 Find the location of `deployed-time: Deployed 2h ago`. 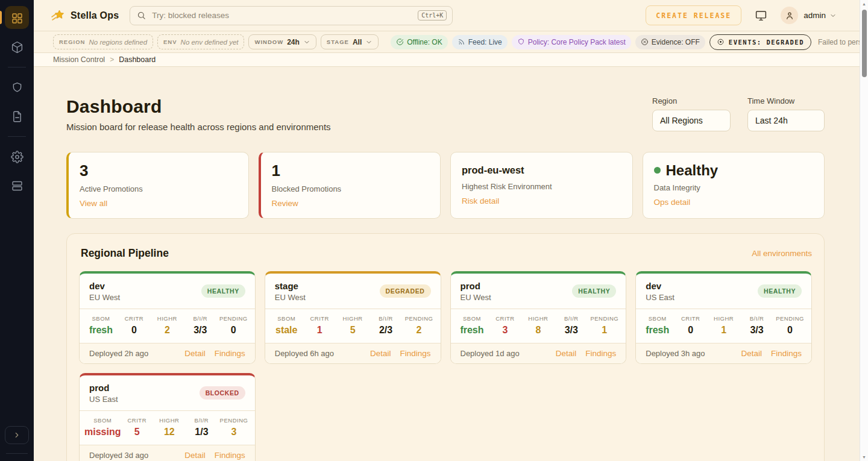

deployed-time: Deployed 2h ago is located at coordinates (119, 353).